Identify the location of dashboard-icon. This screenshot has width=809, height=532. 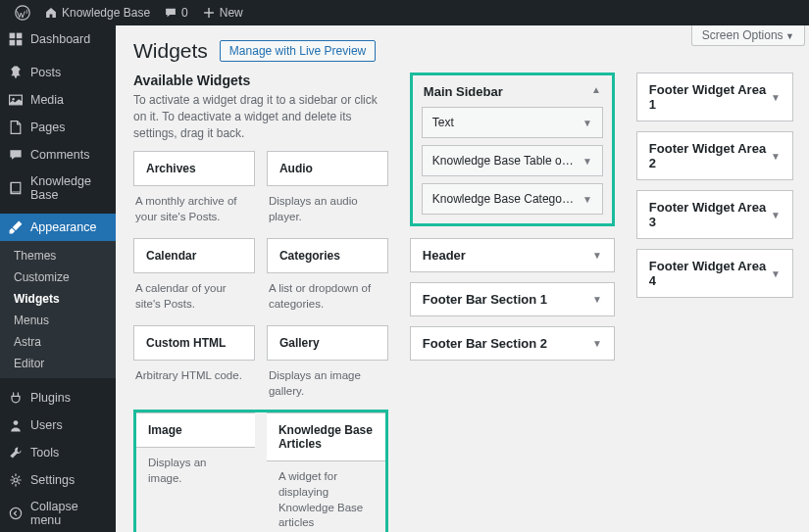
(16, 39).